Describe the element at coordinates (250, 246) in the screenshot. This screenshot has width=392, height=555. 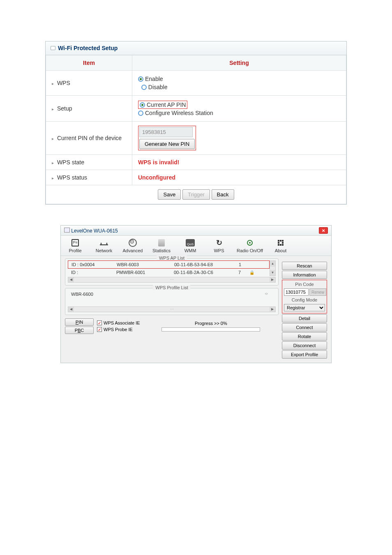
I see `toolbar-radio: Radio On/Off` at that location.